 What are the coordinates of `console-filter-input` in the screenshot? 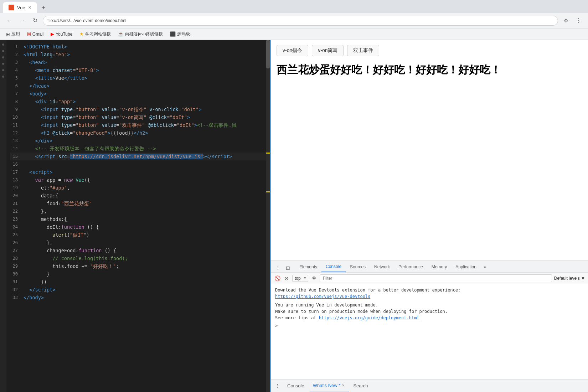 It's located at (436, 278).